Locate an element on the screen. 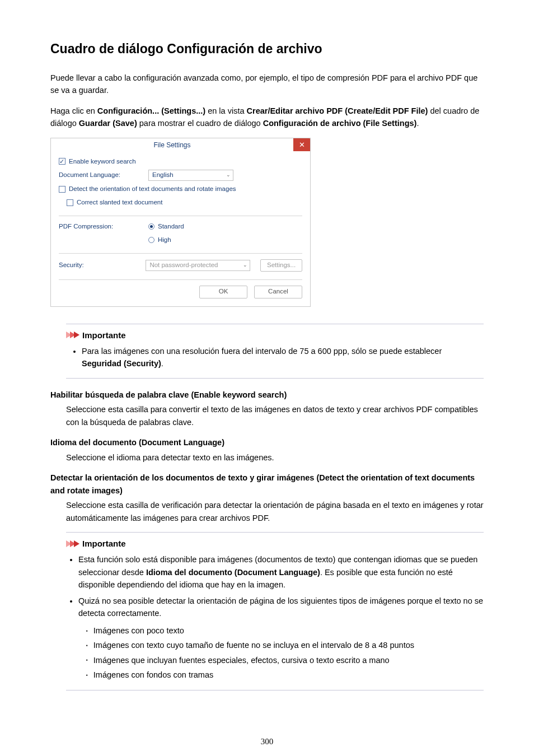 The image size is (534, 756). compression-high-label: High is located at coordinates (165, 240).